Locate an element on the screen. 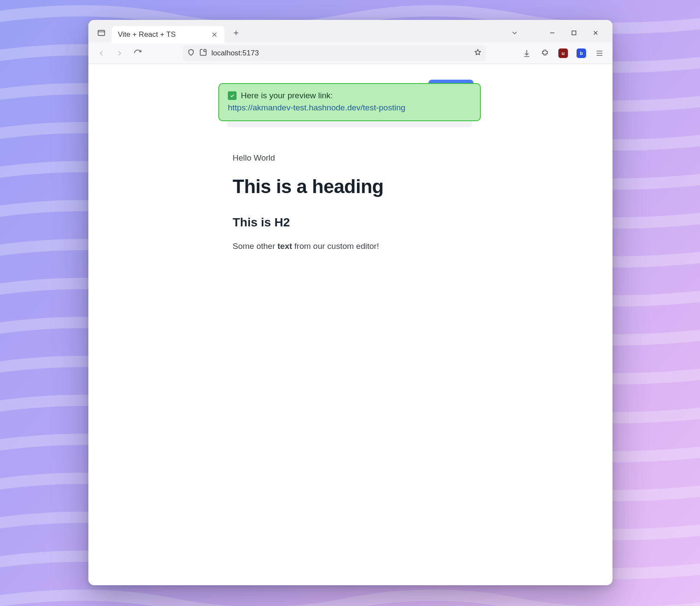 Image resolution: width=700 pixels, height=606 pixels. tab-close-button is located at coordinates (214, 35).